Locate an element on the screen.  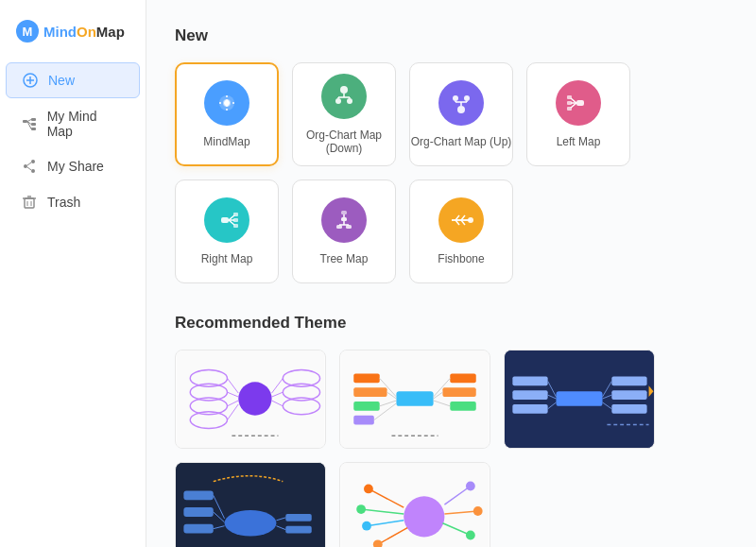
trash-icon is located at coordinates (29, 202).